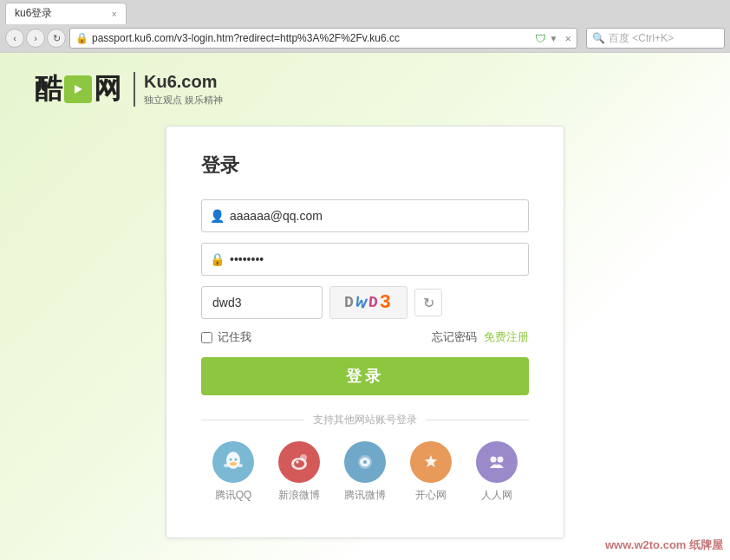 The image size is (730, 560). What do you see at coordinates (184, 101) in the screenshot?
I see `logo-tagline: 独立观点 娱乐精神` at bounding box center [184, 101].